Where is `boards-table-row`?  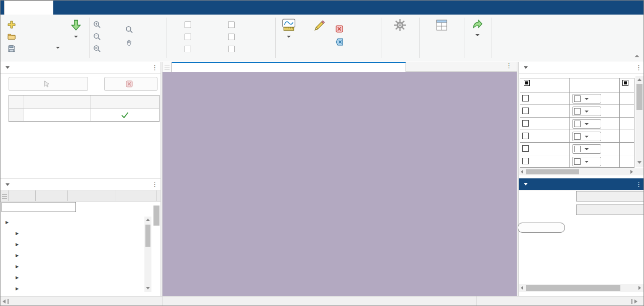
boards-table-row is located at coordinates (84, 115).